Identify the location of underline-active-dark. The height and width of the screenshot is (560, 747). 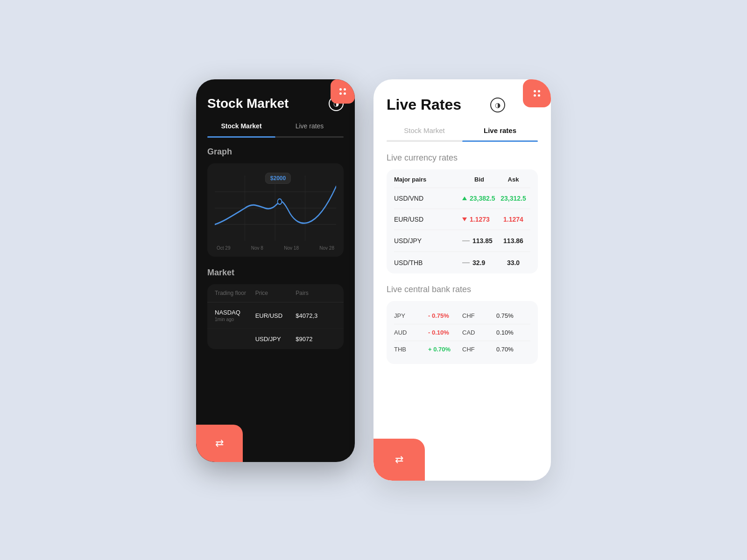
(241, 136).